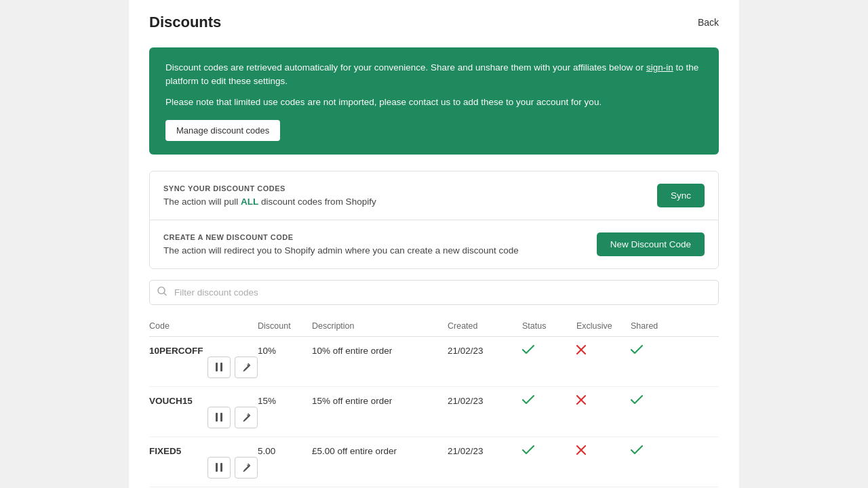 The width and height of the screenshot is (868, 488). What do you see at coordinates (434, 327) in the screenshot?
I see `table-header: Code Discount Description Created Status…` at bounding box center [434, 327].